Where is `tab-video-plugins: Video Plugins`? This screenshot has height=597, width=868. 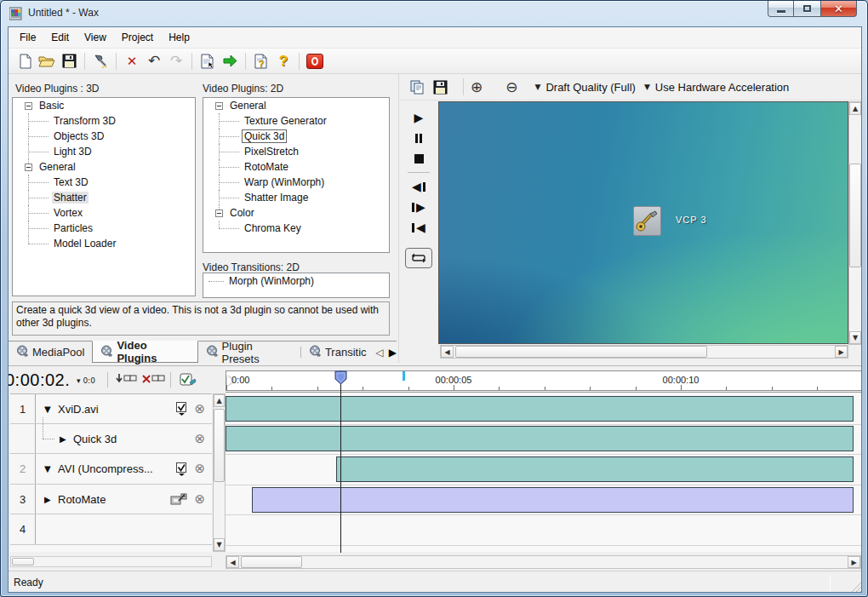 tab-video-plugins: Video Plugins is located at coordinates (145, 352).